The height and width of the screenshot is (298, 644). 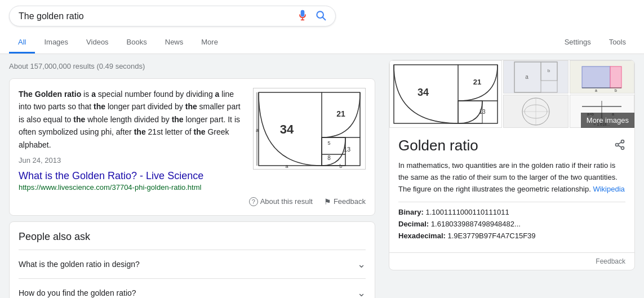 What do you see at coordinates (78, 293) in the screenshot?
I see `ask-question-1: How do you find the golden ratio?` at bounding box center [78, 293].